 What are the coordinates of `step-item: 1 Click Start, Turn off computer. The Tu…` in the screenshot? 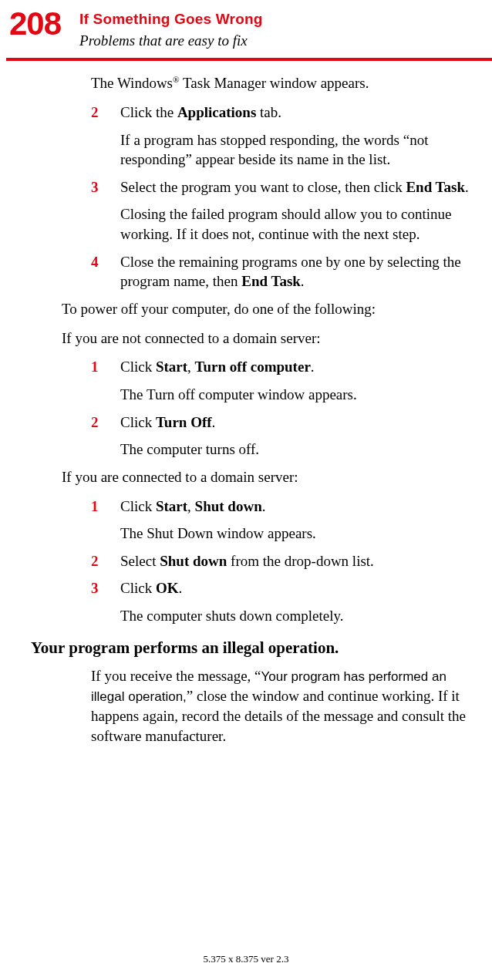 It's located at (282, 381).